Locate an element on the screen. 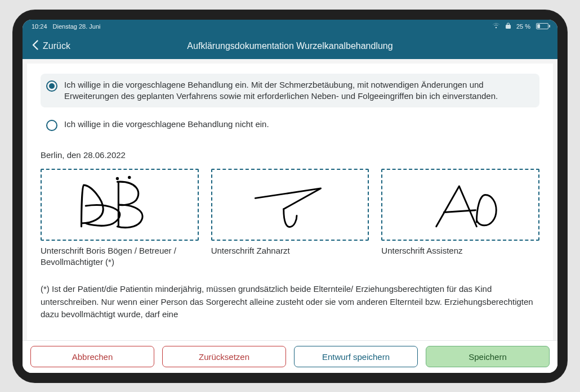 This screenshot has width=580, height=392. signature-column-assistant: Unterschrift Assistenz is located at coordinates (461, 218).